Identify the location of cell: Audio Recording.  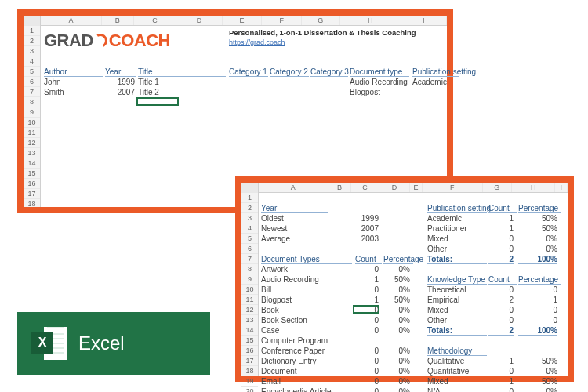
(290, 279).